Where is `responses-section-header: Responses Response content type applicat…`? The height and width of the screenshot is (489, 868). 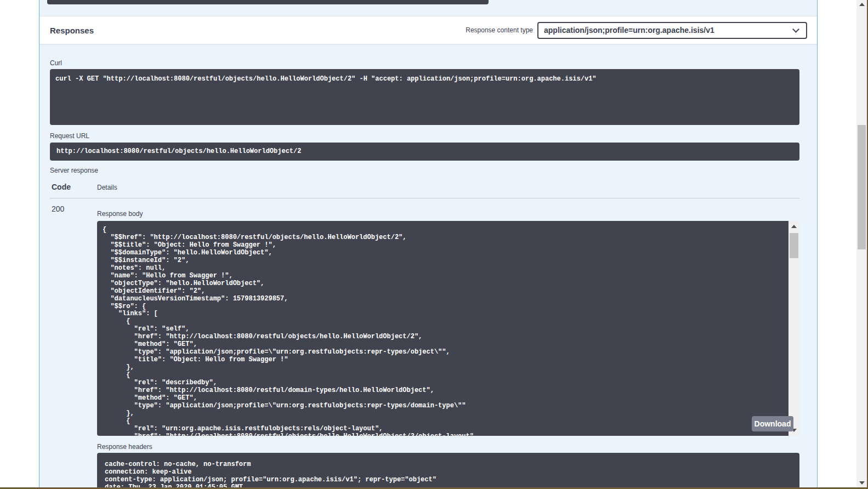
responses-section-header: Responses Response content type applicat… is located at coordinates (428, 30).